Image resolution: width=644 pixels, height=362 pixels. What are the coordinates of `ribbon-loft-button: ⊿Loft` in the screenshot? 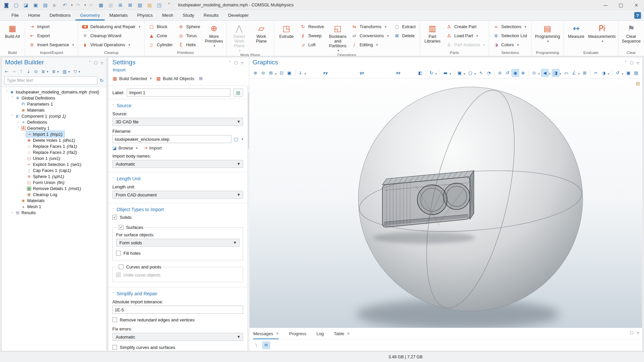 It's located at (312, 45).